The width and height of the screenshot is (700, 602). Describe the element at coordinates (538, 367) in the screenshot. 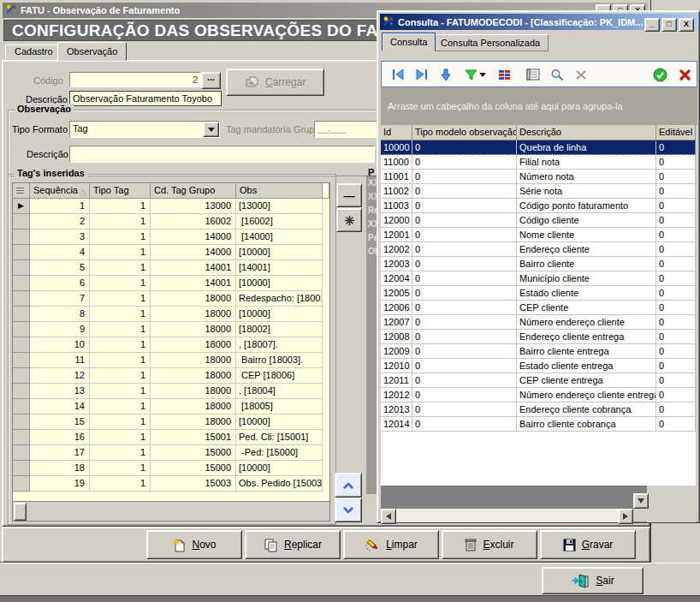

I see `table-row: 12010 0 Estado cliente entrega 0` at that location.